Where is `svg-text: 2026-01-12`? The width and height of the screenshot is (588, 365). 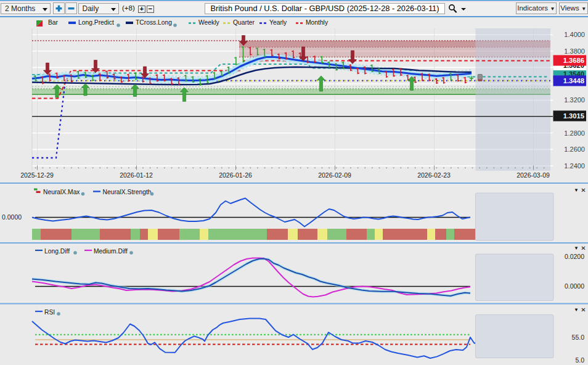
svg-text: 2026-01-12 is located at coordinates (136, 175).